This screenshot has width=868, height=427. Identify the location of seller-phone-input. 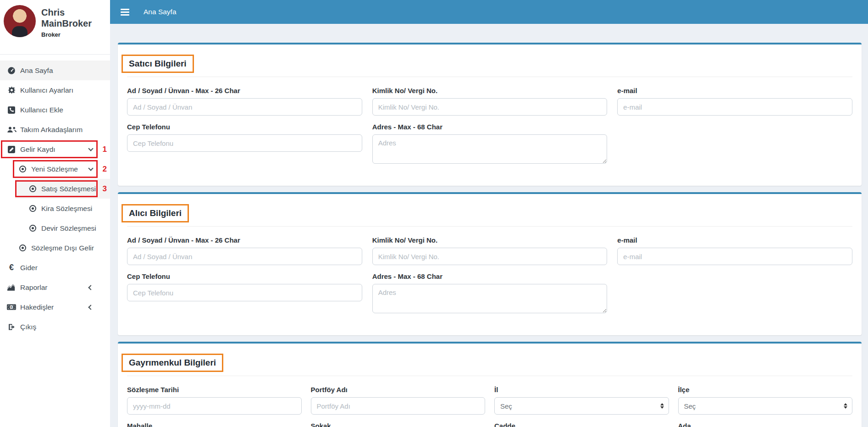
(245, 143).